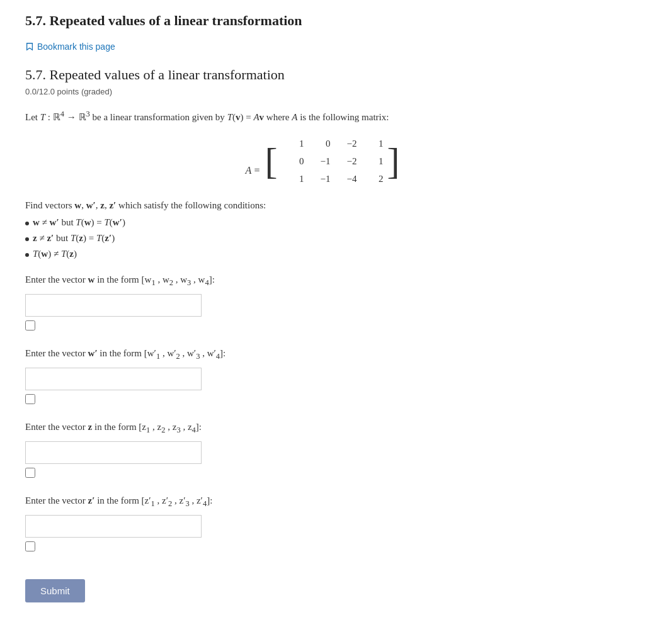 The width and height of the screenshot is (645, 644). I want to click on matrix-cell-r0c2: −2, so click(349, 144).